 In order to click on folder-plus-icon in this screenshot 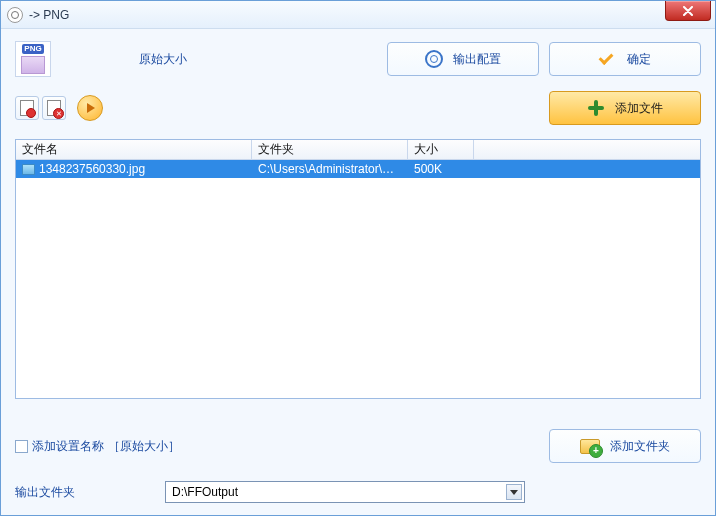, I will do `click(590, 446)`.